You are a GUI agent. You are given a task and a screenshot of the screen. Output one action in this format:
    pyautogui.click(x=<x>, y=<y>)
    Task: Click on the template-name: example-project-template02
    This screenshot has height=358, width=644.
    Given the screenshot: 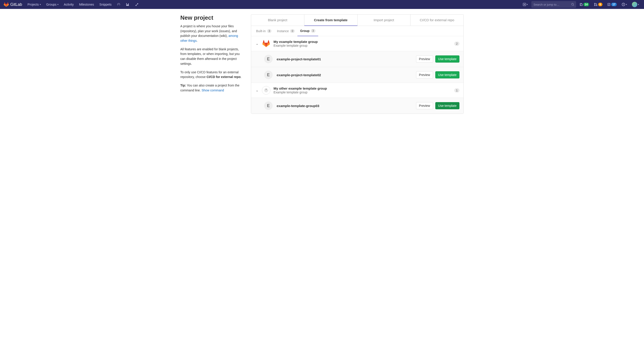 What is the action you would take?
    pyautogui.click(x=344, y=75)
    